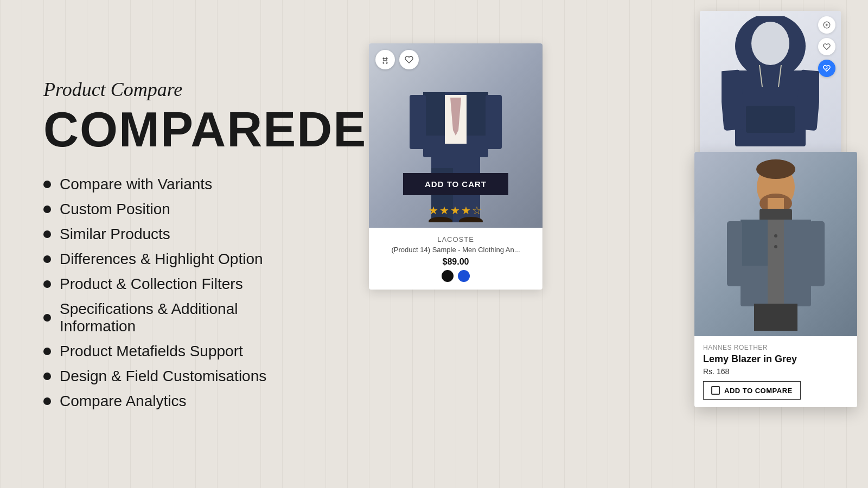 The width and height of the screenshot is (868, 488). I want to click on feature-label: Similar Products, so click(115, 234).